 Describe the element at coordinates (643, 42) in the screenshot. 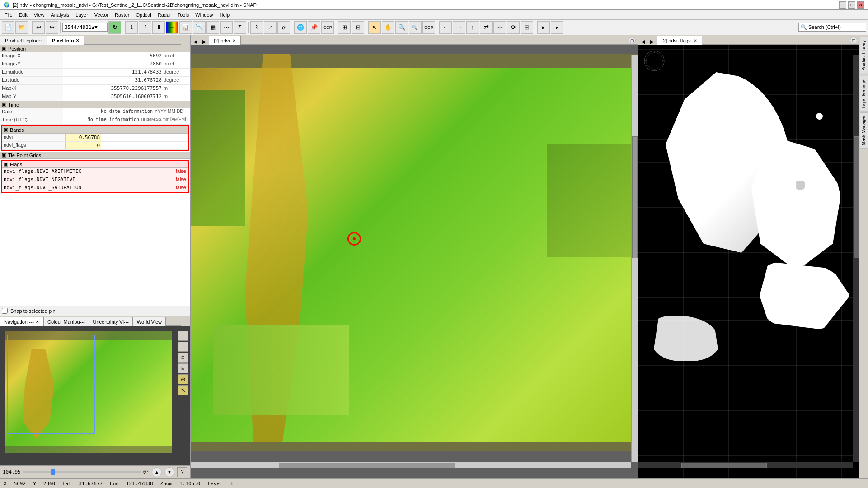

I see `right-nav-left: ◀` at that location.